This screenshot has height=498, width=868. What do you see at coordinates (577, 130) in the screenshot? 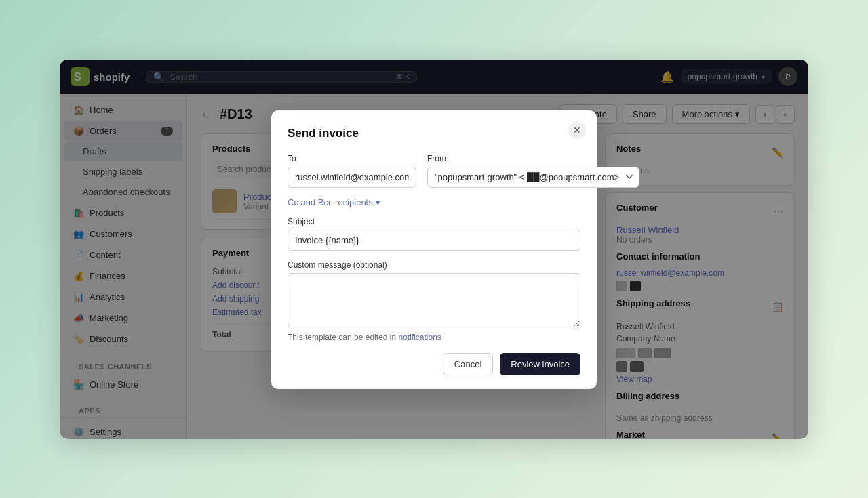
I see `modal-close-button: ✕` at bounding box center [577, 130].